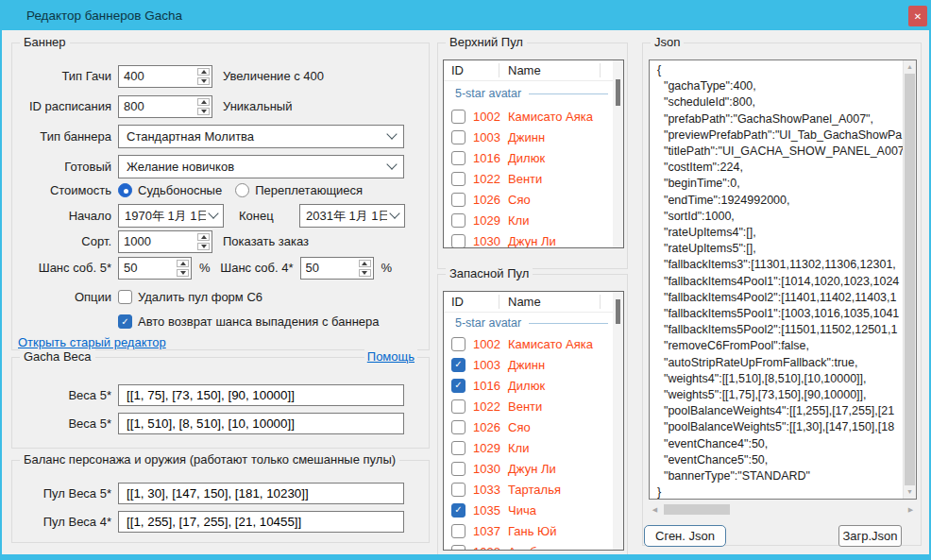 The image size is (931, 560). Describe the element at coordinates (910, 510) in the screenshot. I see `scroll-right-icon` at that location.